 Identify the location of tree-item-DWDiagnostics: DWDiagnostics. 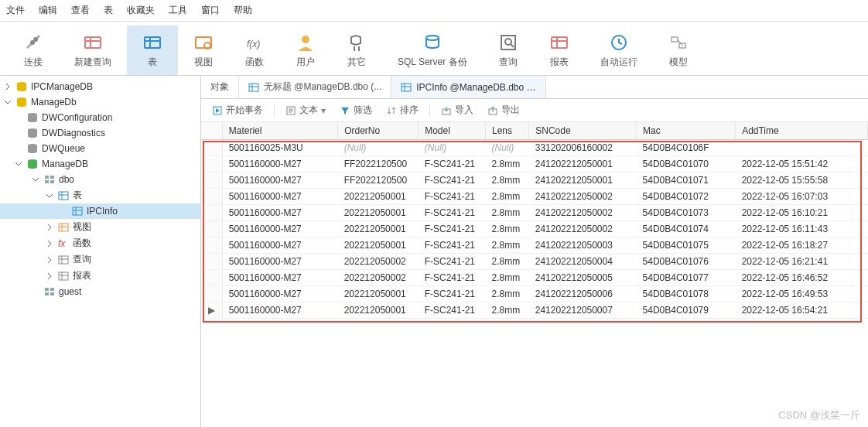
(101, 133).